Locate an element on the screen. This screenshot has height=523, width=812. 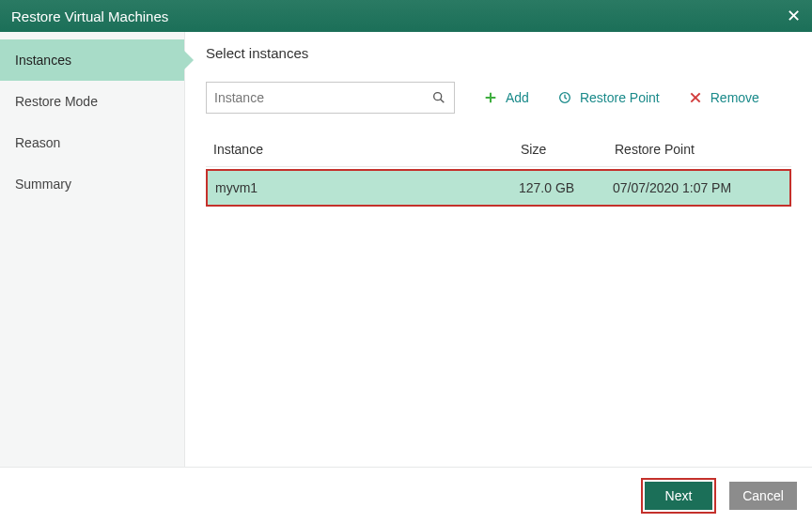
cancel-button: Cancel is located at coordinates (763, 496).